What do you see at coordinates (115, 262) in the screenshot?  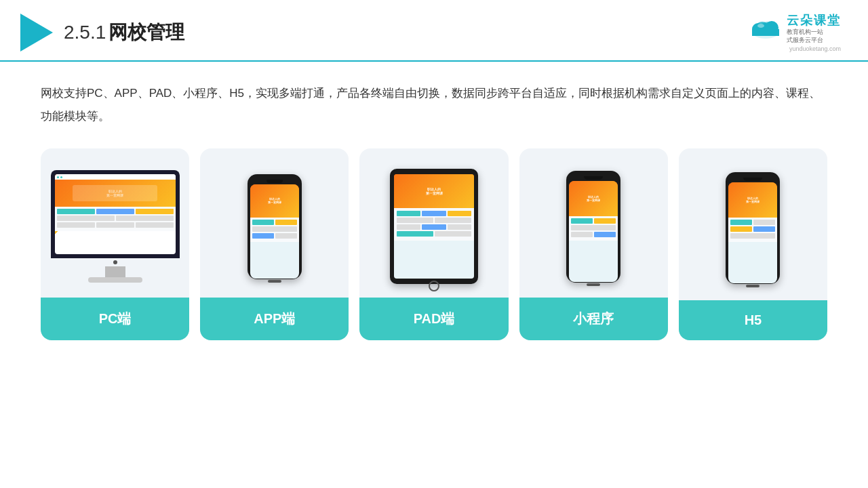 I see `pc-stand-connector` at bounding box center [115, 262].